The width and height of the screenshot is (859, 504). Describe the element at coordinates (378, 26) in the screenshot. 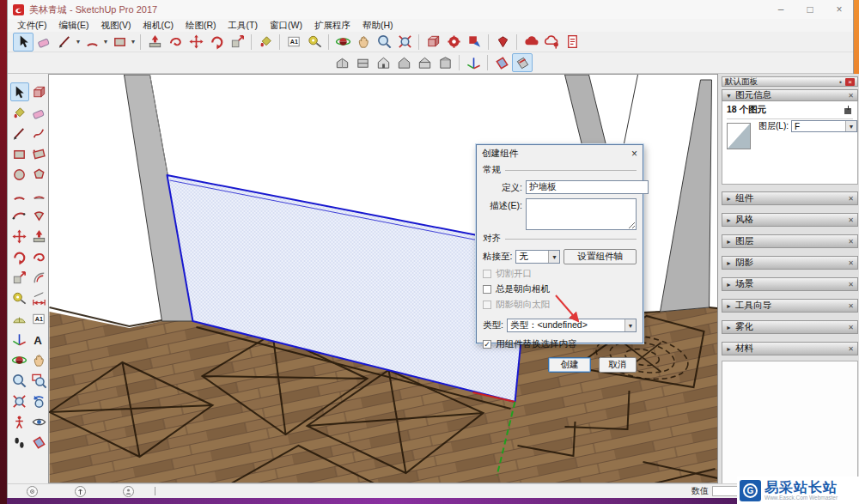

I see `menu-item-9: 帮助(H)` at that location.